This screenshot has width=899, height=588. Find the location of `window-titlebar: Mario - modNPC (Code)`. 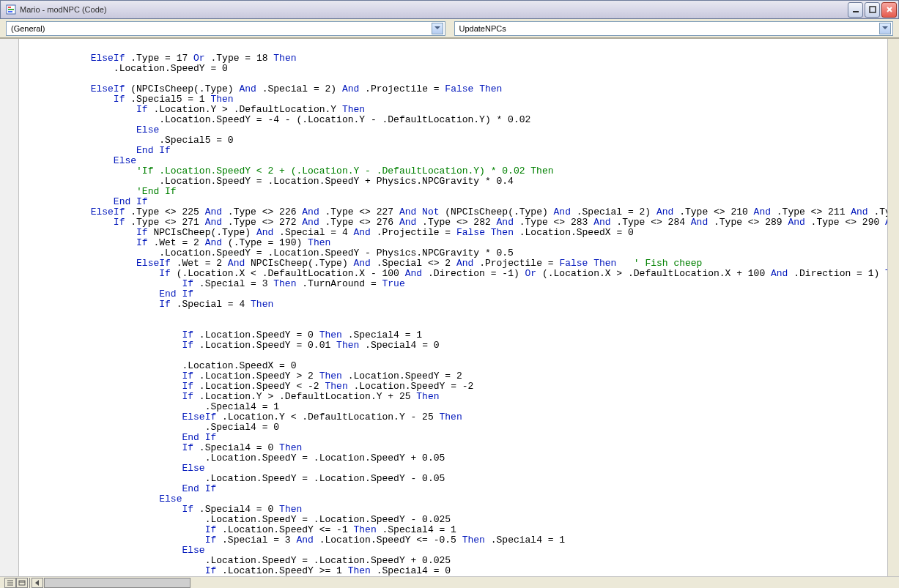

window-titlebar: Mario - modNPC (Code) is located at coordinates (450, 10).